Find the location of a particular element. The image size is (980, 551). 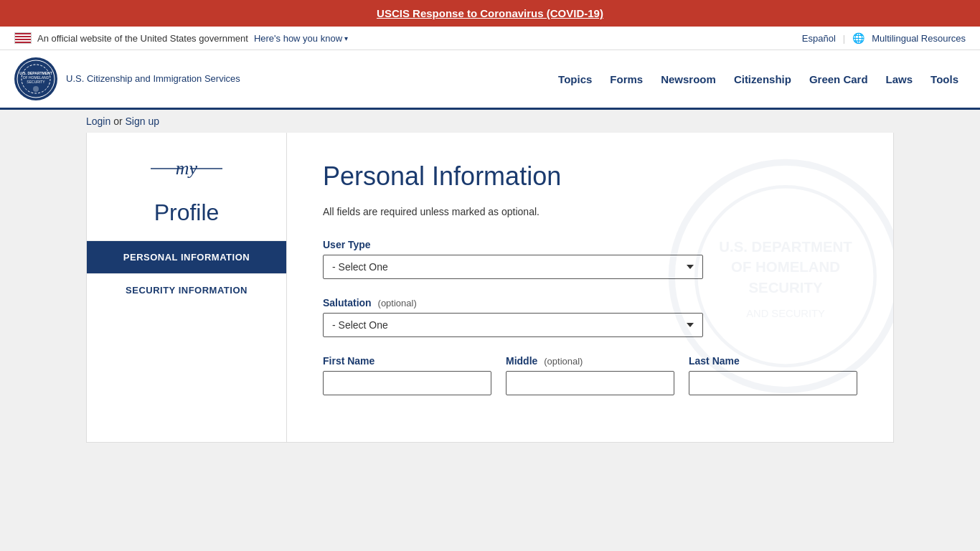

profile-logo: my is located at coordinates (187, 174).